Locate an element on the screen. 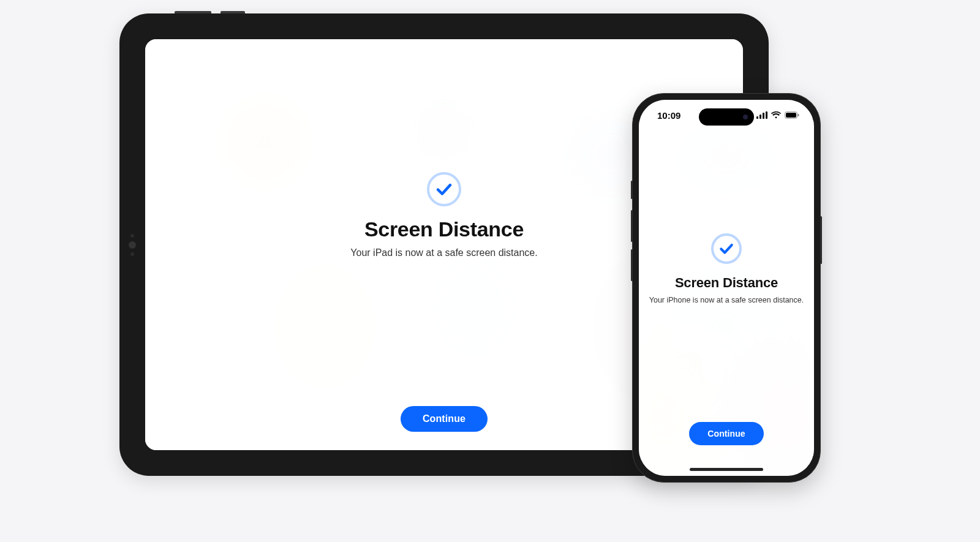 The image size is (980, 542). wifi-icon is located at coordinates (776, 115).